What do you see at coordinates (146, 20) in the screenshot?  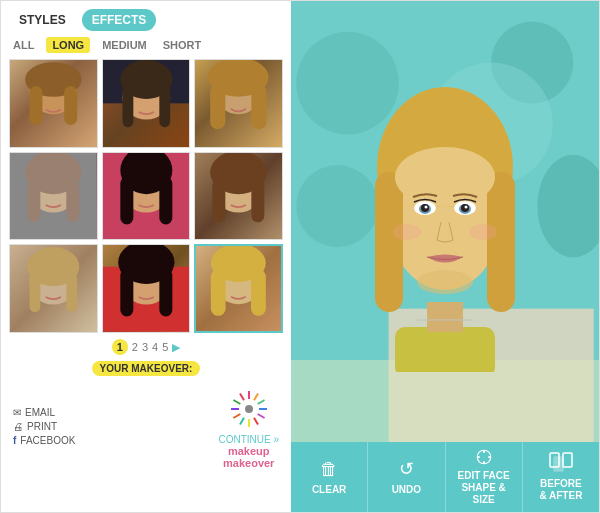 I see `tab-row: STYLES EFFECTS` at bounding box center [146, 20].